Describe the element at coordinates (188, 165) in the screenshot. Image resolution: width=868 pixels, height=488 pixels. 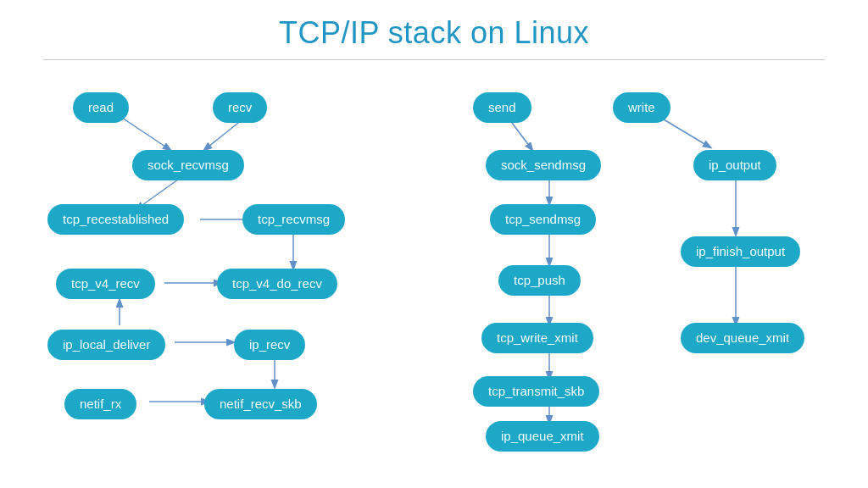
I see `node-sock-recvmsg: sock_recvmsg` at that location.